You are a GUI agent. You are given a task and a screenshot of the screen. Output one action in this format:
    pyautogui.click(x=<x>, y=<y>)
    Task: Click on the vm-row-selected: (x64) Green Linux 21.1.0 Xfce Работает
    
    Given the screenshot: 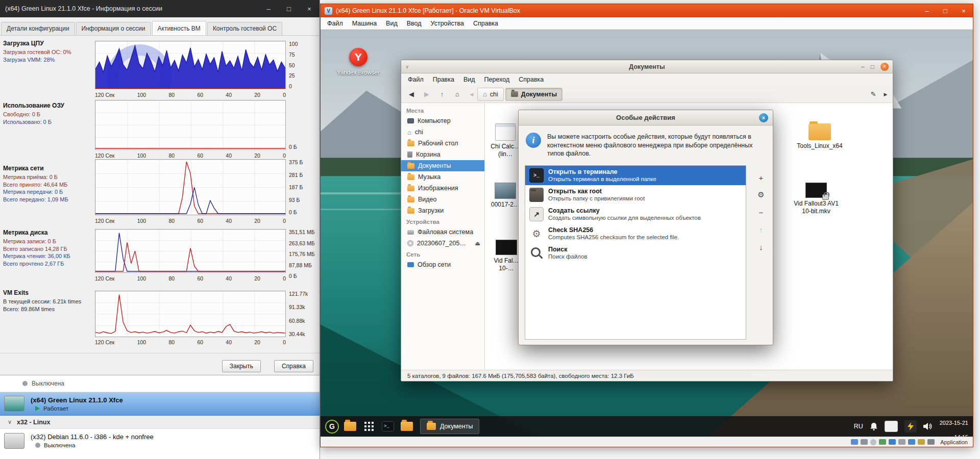 What is the action you would take?
    pyautogui.click(x=160, y=404)
    